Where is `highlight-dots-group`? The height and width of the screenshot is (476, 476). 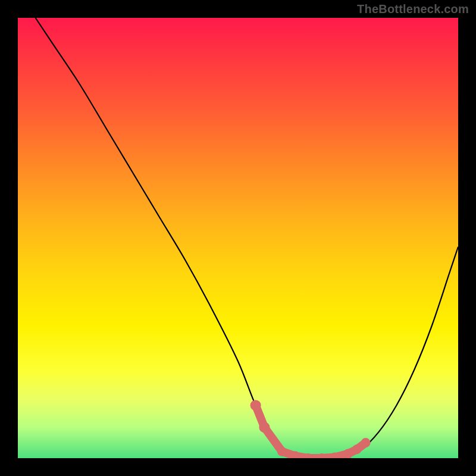
highlight-dots-group is located at coordinates (311, 429).